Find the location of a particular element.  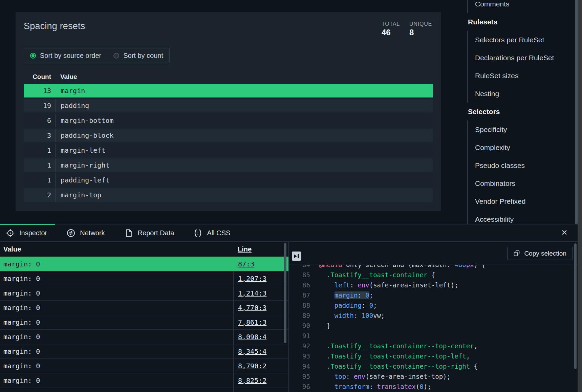

code-token: } is located at coordinates (328, 326).